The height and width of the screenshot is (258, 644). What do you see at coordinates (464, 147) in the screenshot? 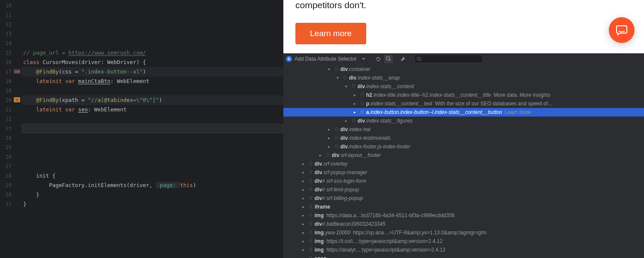
I see `dom-node: ▸〈 〉div.index-footer.js-index-footer` at bounding box center [464, 147].